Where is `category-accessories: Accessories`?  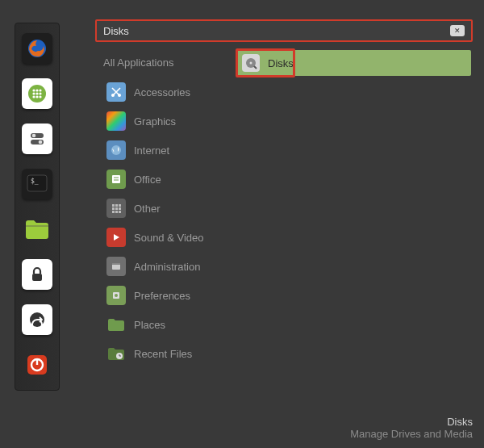 category-accessories: Accessories is located at coordinates (168, 92).